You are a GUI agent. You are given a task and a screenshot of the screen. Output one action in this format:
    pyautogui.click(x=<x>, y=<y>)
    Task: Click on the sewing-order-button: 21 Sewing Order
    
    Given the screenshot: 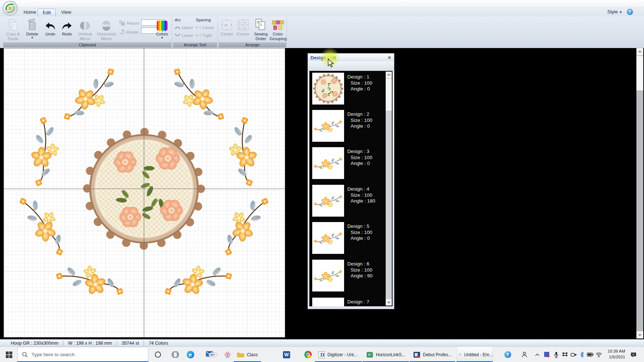 What is the action you would take?
    pyautogui.click(x=261, y=30)
    